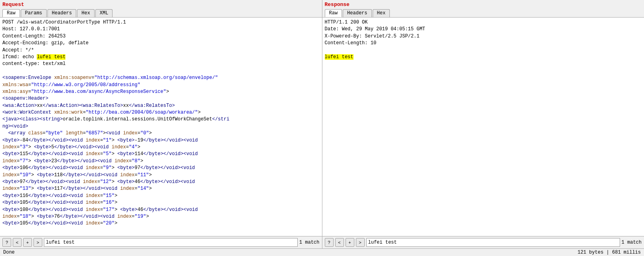  Describe the element at coordinates (9, 252) in the screenshot. I see `status-left: Done` at that location.